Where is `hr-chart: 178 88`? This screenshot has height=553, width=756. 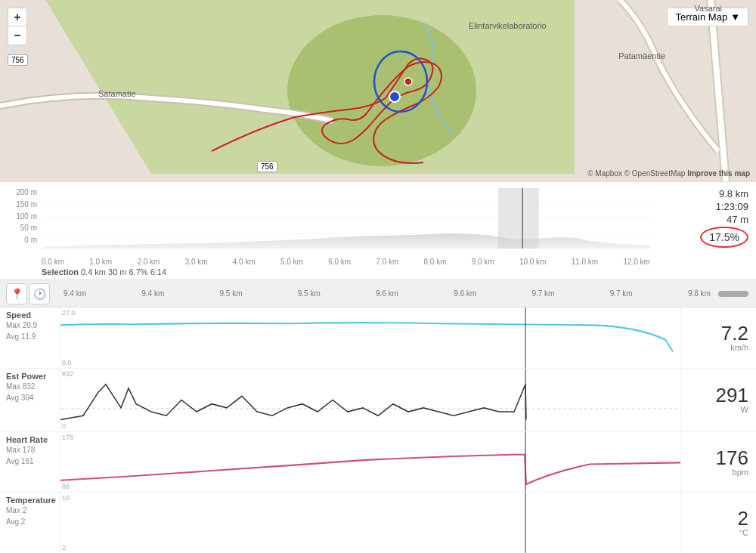
hr-chart: 178 88 is located at coordinates (370, 462).